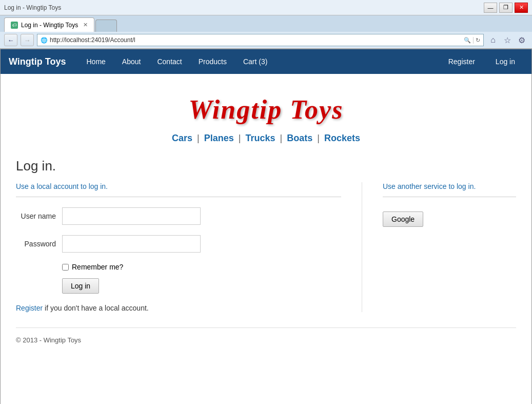 The height and width of the screenshot is (404, 532). I want to click on cat-rockets: Rockets, so click(342, 138).